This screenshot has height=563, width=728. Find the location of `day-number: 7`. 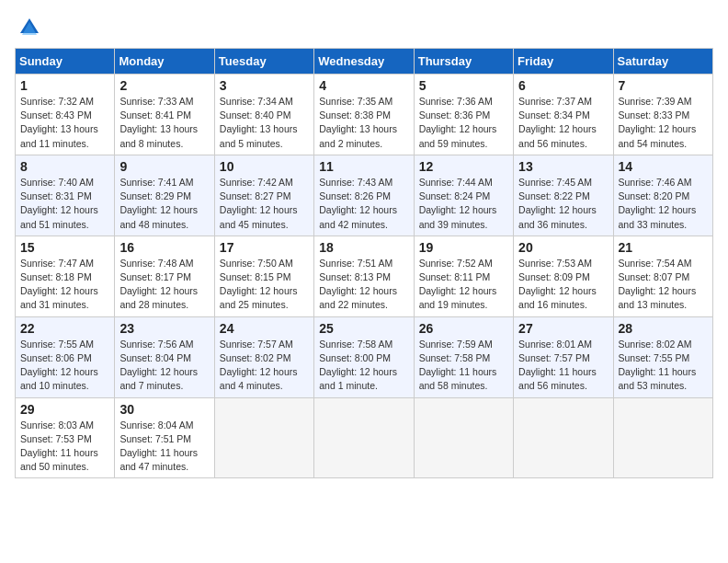

day-number: 7 is located at coordinates (664, 86).